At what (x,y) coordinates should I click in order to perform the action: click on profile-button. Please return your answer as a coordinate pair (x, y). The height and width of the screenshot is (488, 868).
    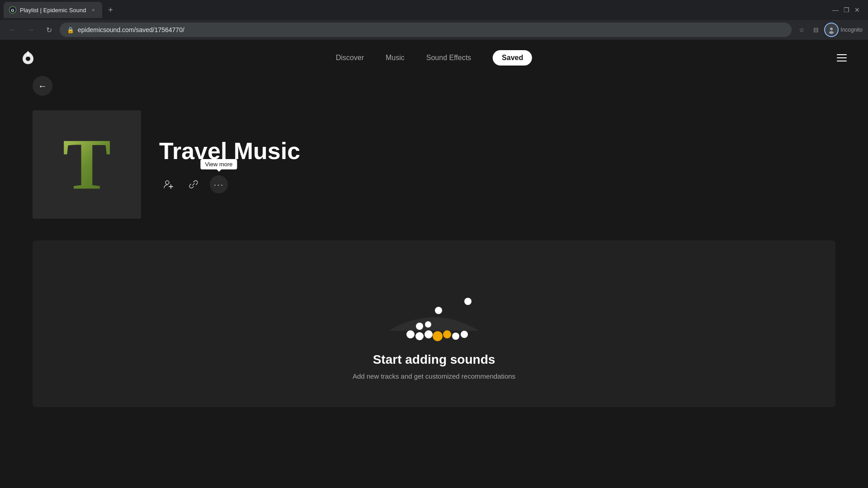
    Looking at the image, I should click on (831, 30).